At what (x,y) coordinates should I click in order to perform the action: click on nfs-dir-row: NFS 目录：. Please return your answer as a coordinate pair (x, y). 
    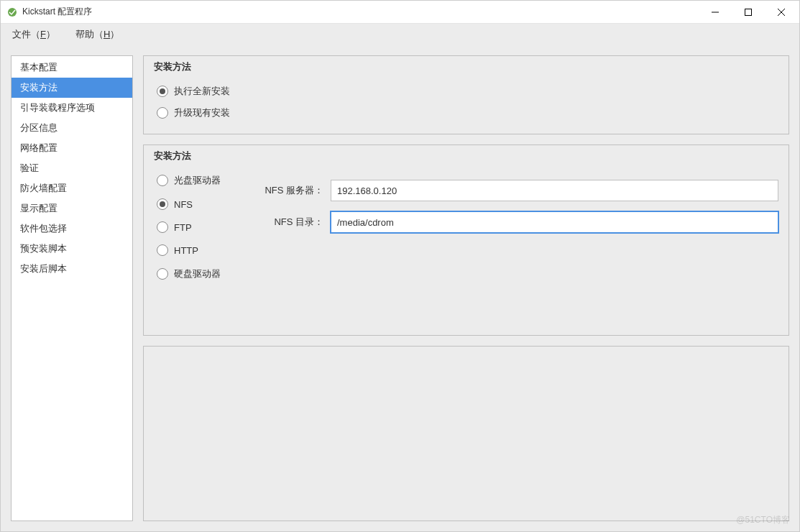
    Looking at the image, I should click on (515, 222).